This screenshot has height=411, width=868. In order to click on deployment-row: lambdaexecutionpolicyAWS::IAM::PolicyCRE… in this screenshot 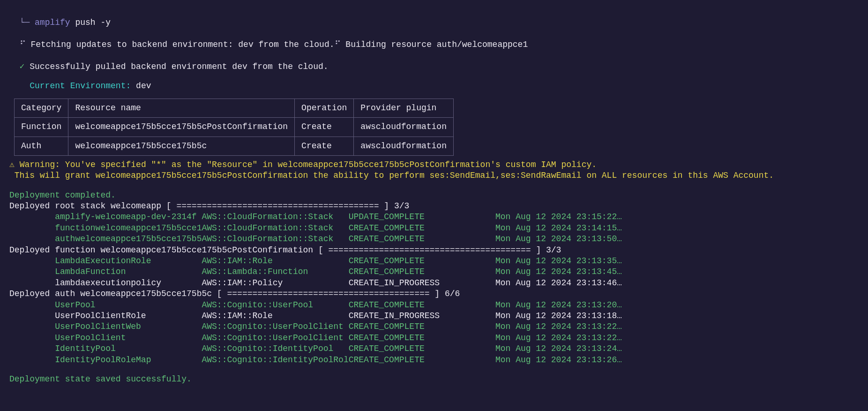, I will do `click(434, 283)`.